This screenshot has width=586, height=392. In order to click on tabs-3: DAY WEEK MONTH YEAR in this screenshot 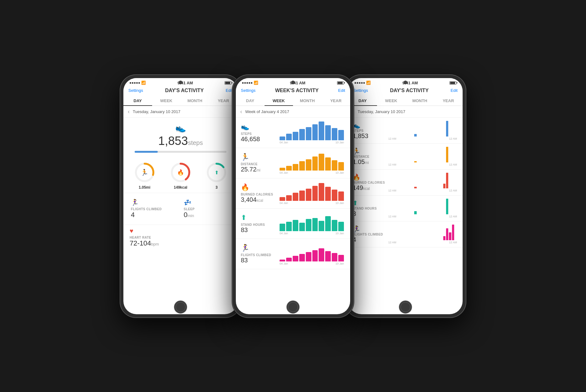, I will do `click(405, 101)`.